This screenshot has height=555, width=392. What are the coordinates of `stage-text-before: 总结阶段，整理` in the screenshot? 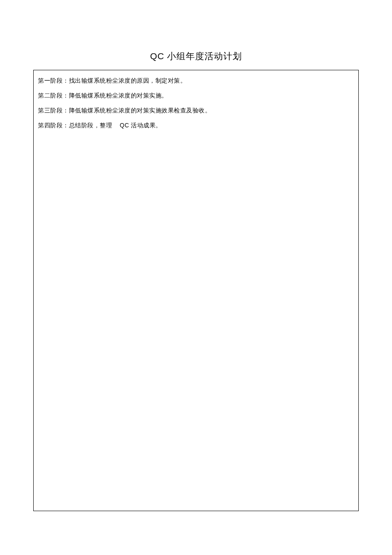 It's located at (91, 125).